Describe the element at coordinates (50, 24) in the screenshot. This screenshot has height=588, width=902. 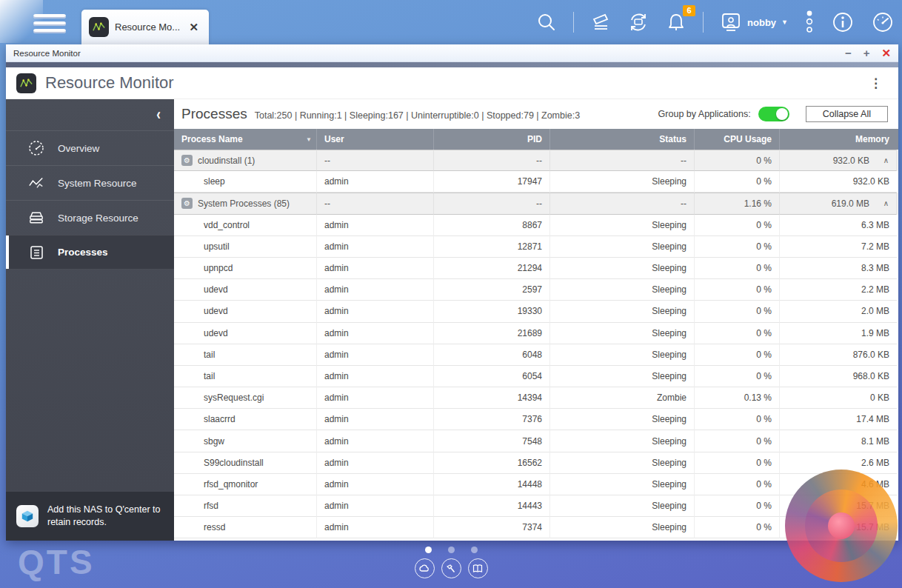
I see `main-menu-icon` at that location.